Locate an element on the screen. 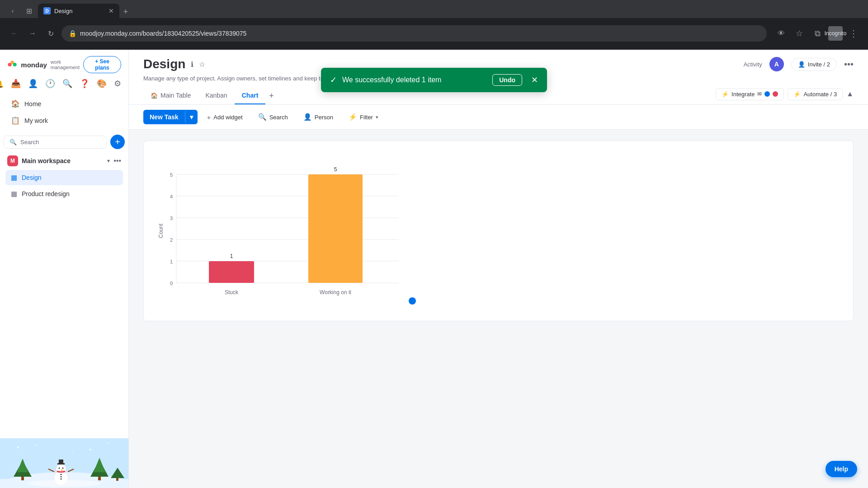  workspace-more-icon: ••• is located at coordinates (118, 161).